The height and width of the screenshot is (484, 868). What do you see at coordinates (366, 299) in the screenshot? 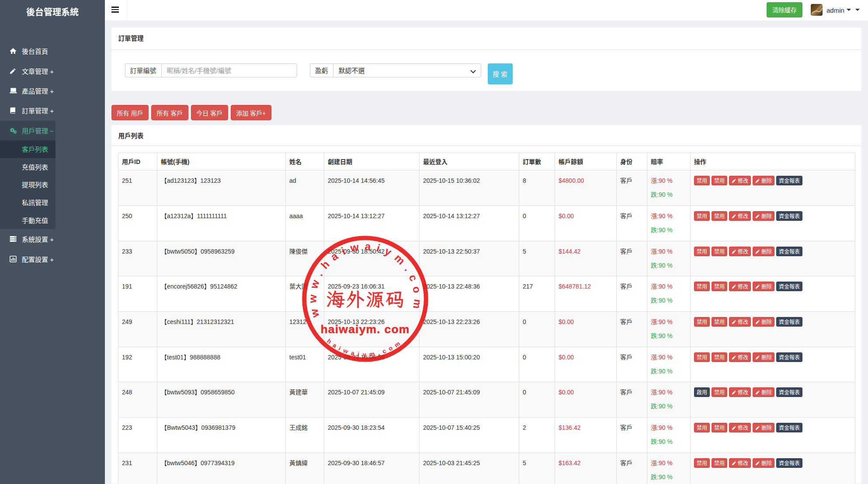
I see `svg-text: 海外源码` at bounding box center [366, 299].